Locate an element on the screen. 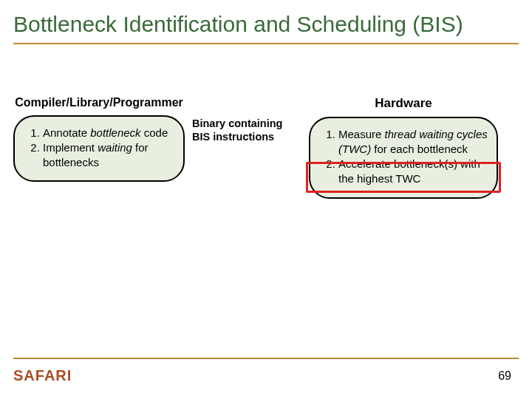 The width and height of the screenshot is (532, 399). right-column: Hardware Measure thread waiting cycles (… is located at coordinates (403, 148).